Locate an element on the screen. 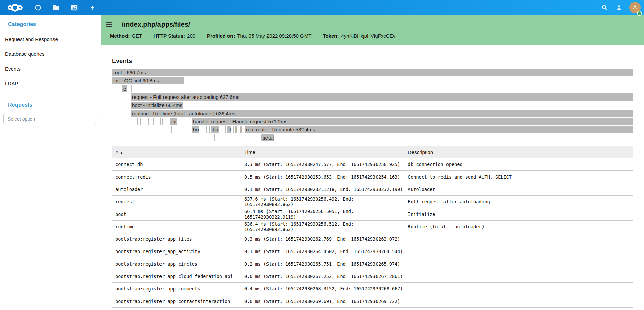 The image size is (644, 310). event-time-cell: 66.4 ms (Start: 1651742930256.5051, End:… is located at coordinates (323, 214).